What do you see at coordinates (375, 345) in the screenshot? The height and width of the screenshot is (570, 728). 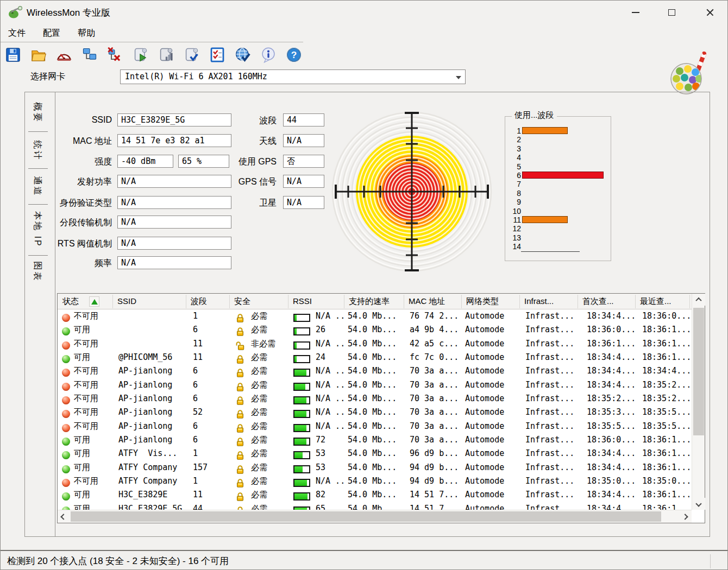 I see `table-row: 不可用11非必需N/A ...54.0 Mb...42 a5 c...Autom…` at bounding box center [375, 345].